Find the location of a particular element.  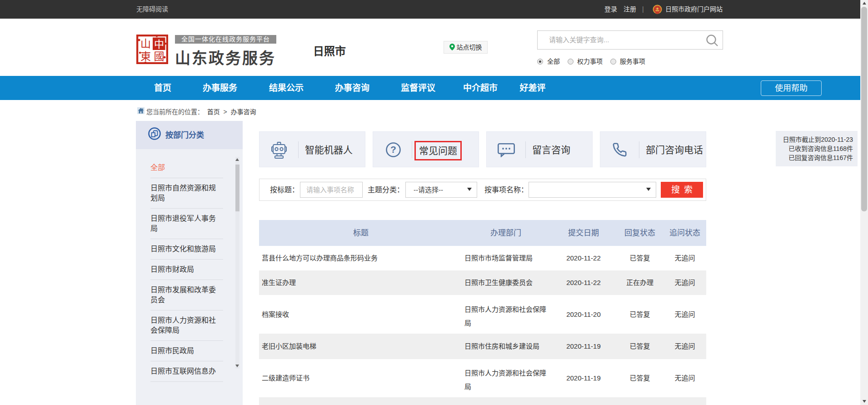

svg-text: 東 is located at coordinates (145, 56).